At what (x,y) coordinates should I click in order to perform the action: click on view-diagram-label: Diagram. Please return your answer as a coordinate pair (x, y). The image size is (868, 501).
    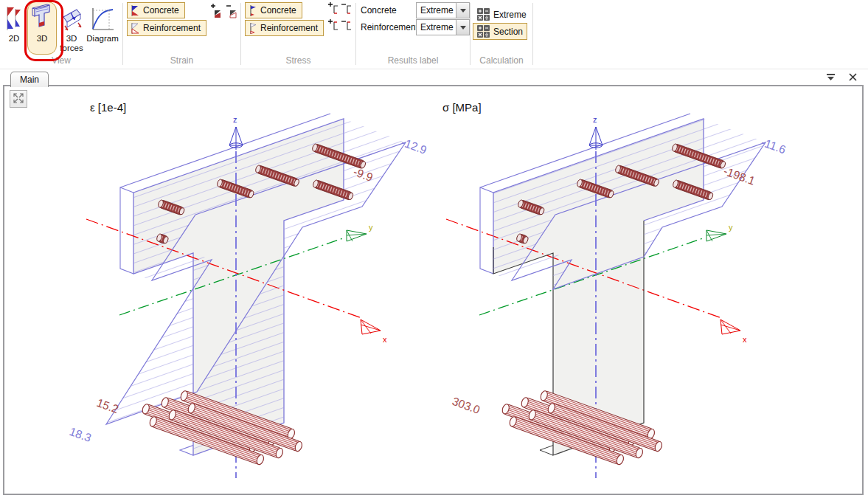
    Looking at the image, I should click on (102, 38).